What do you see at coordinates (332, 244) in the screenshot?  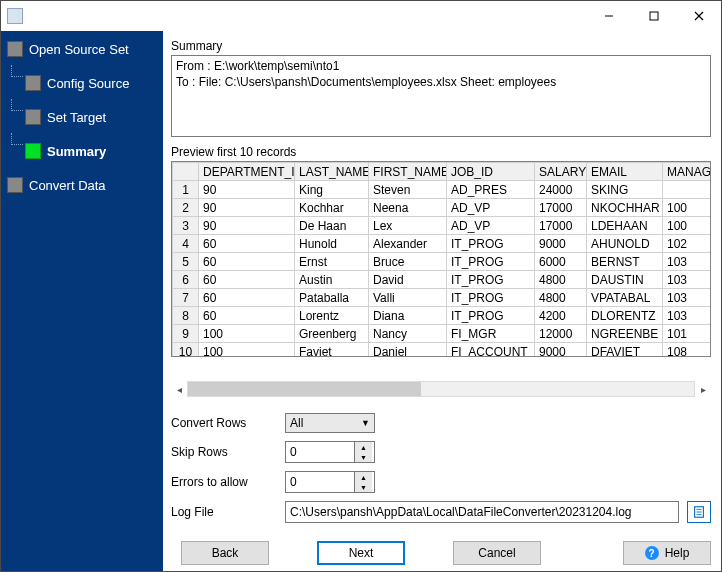 I see `grid-cell: Hunold` at bounding box center [332, 244].